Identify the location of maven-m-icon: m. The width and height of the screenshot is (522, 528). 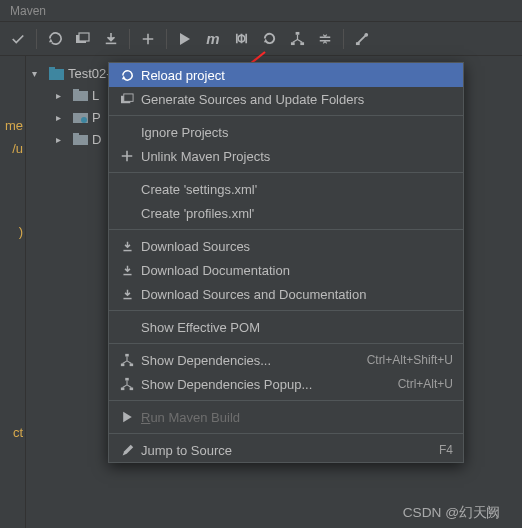
(213, 39).